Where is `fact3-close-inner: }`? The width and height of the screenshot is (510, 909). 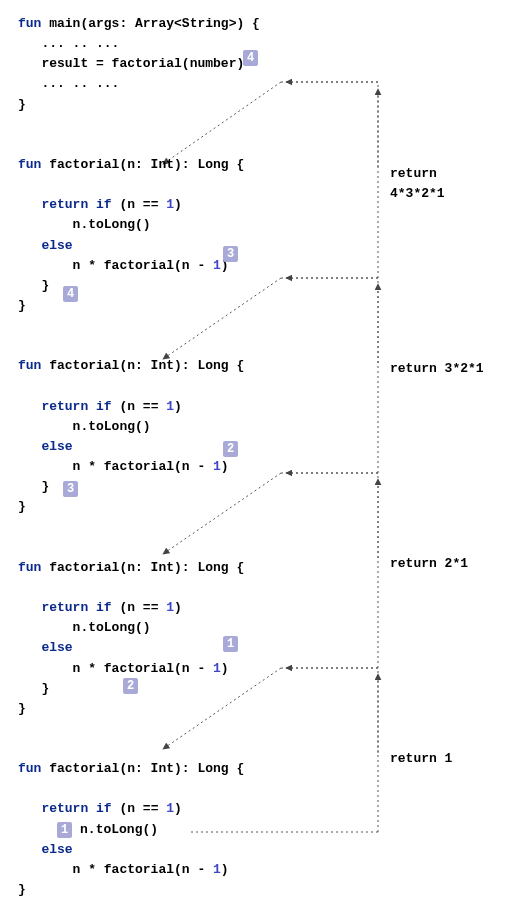 fact3-close-inner: } is located at coordinates (255, 689).